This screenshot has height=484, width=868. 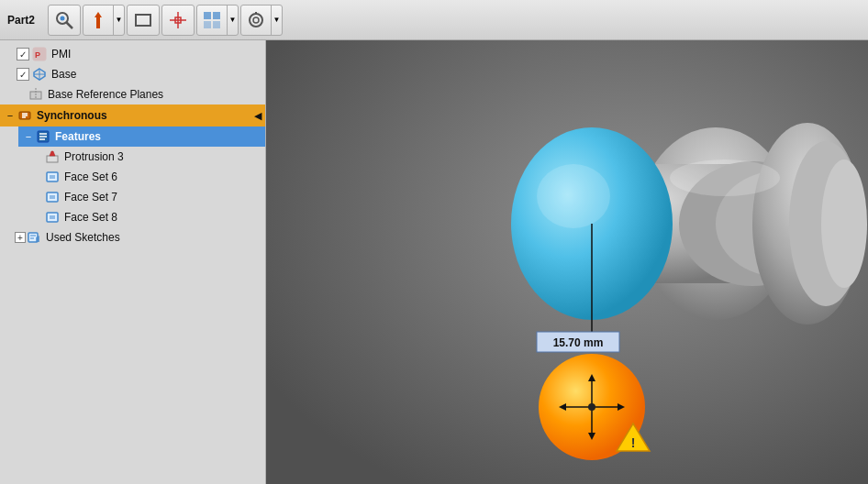 What do you see at coordinates (132, 54) in the screenshot?
I see `tree-item-pmi: ✓ P PMI` at bounding box center [132, 54].